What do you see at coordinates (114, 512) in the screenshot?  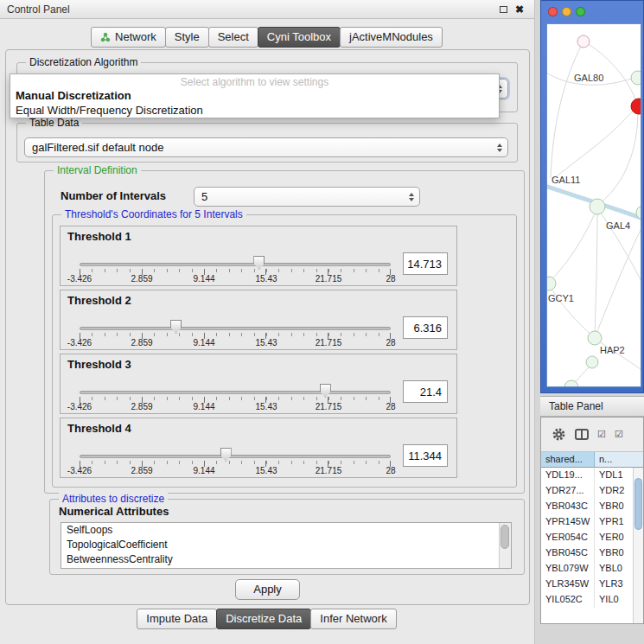 I see `numerical-attributes-label: Numerical Attributes` at bounding box center [114, 512].